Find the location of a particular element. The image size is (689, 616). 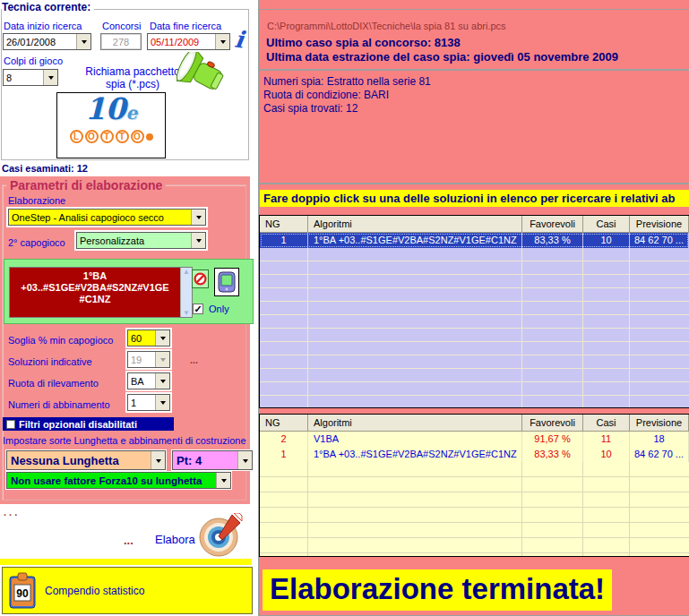

formula-panel: 1°BA +03..#S1GE#V2BA#S2NZ#V1GE #C1NZ ▲▼ is located at coordinates (129, 292).